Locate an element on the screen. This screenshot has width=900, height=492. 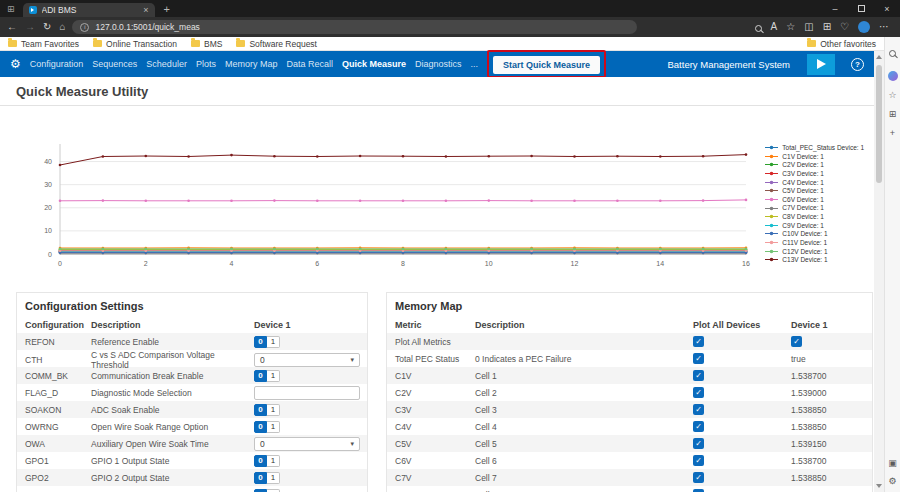
legend-item-c1v: C1V Device: 1 is located at coordinates (814, 156).